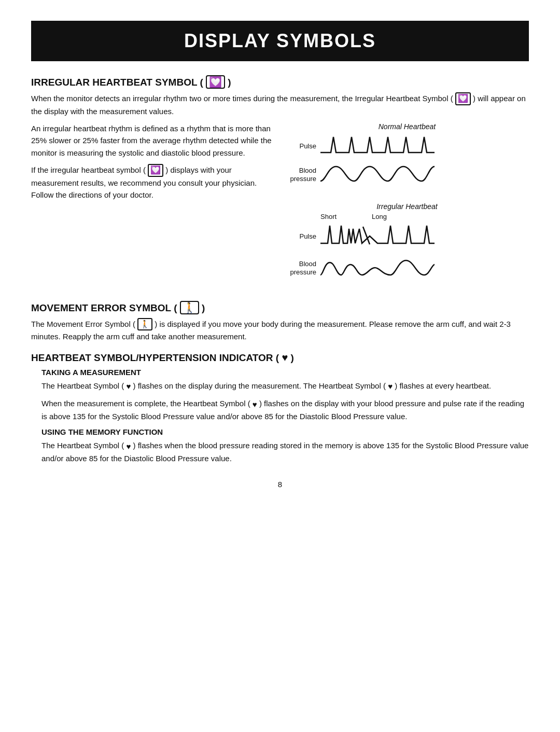  Describe the element at coordinates (285, 372) in the screenshot. I see `taking-measurement-subheading: TAKING A MEASUREMENT` at that location.